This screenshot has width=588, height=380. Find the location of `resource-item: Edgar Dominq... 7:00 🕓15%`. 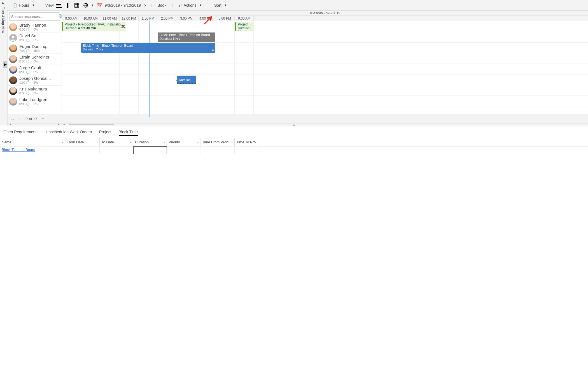

resource-item: Edgar Dominq... 7:00 🕓15% is located at coordinates (35, 48).